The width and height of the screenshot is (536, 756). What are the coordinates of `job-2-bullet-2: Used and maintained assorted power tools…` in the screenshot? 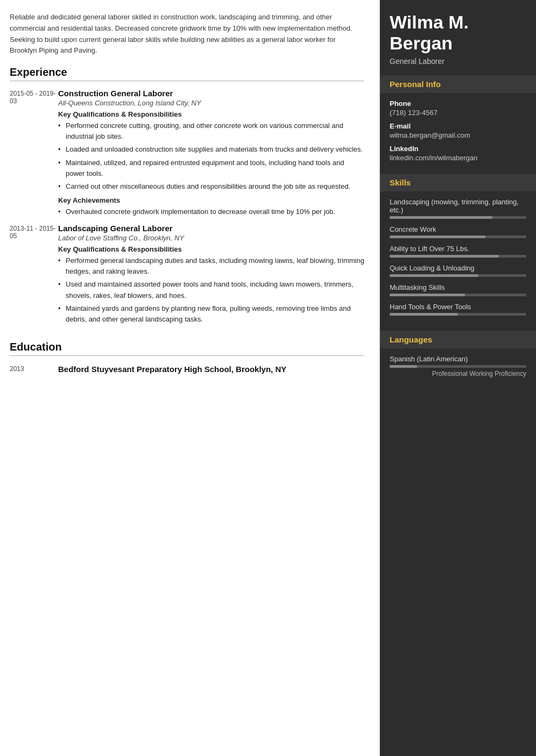 It's located at (211, 290).